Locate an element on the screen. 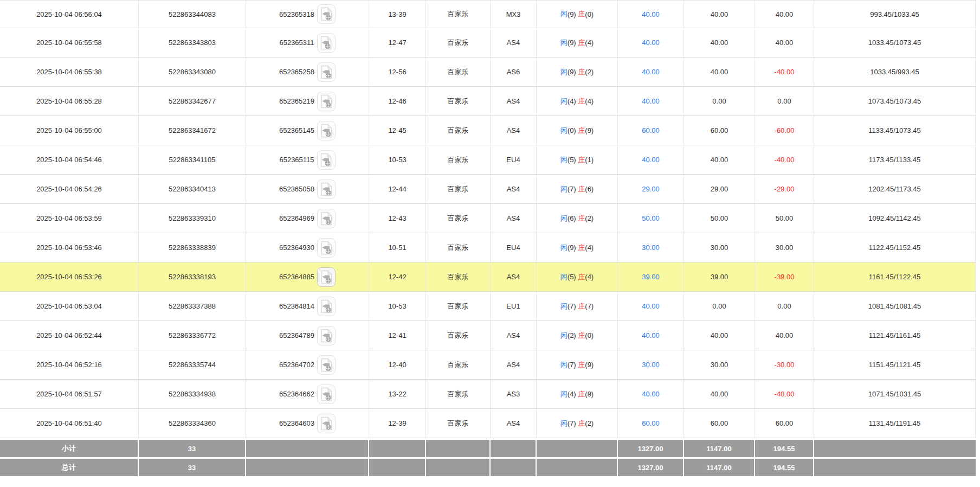 This screenshot has height=487, width=980. banker-score: (4) is located at coordinates (589, 42).